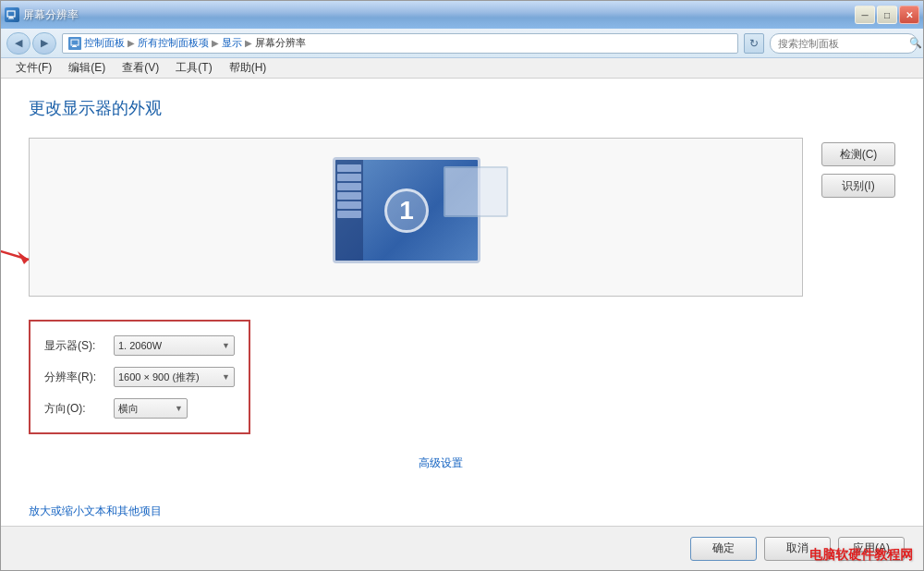 The height and width of the screenshot is (571, 924). What do you see at coordinates (79, 346) in the screenshot?
I see `display-label: 显示器(S):` at bounding box center [79, 346].